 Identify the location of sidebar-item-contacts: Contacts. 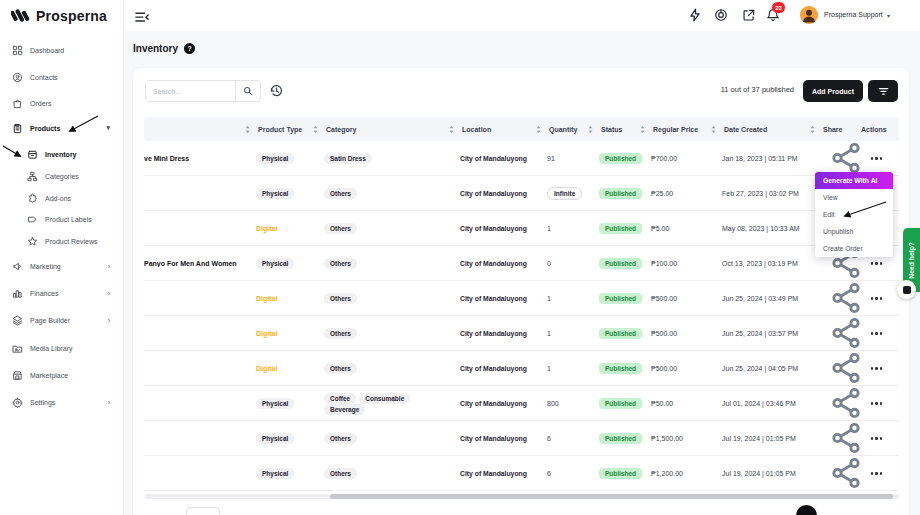
(62, 77).